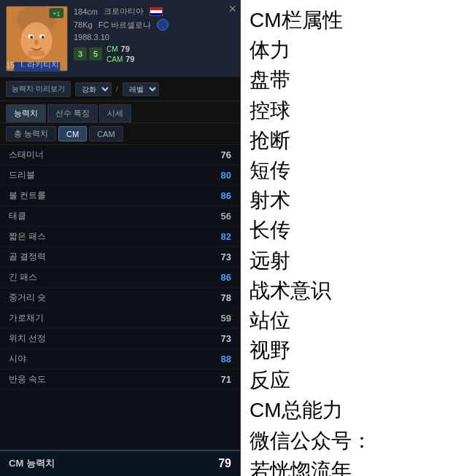  I want to click on club-badge, so click(163, 25).